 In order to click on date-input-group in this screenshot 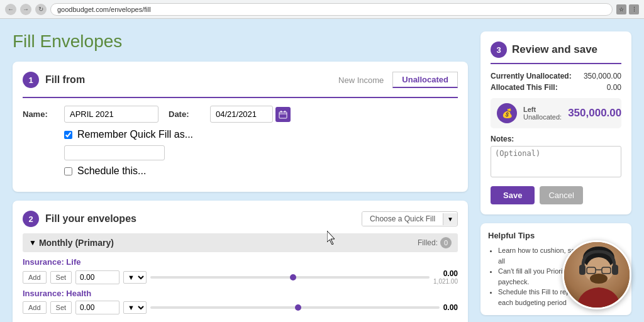, I will do `click(250, 114)`.